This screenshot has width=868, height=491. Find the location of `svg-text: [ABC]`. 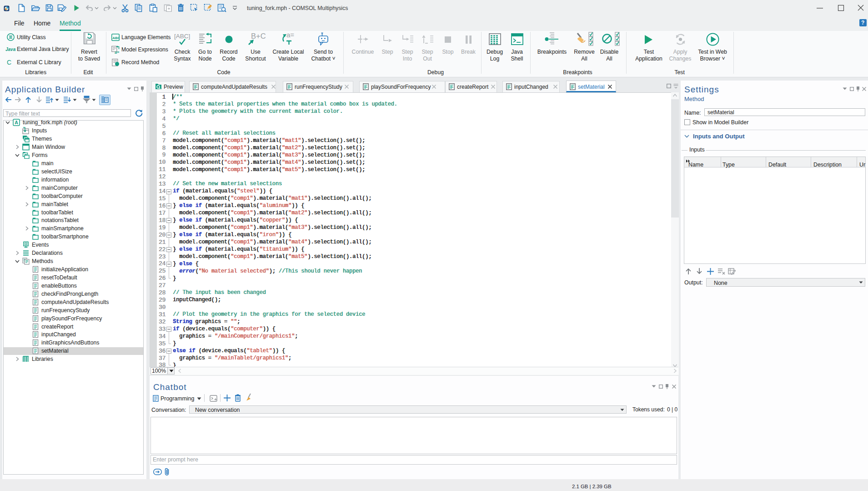

svg-text: [ABC] is located at coordinates (182, 36).